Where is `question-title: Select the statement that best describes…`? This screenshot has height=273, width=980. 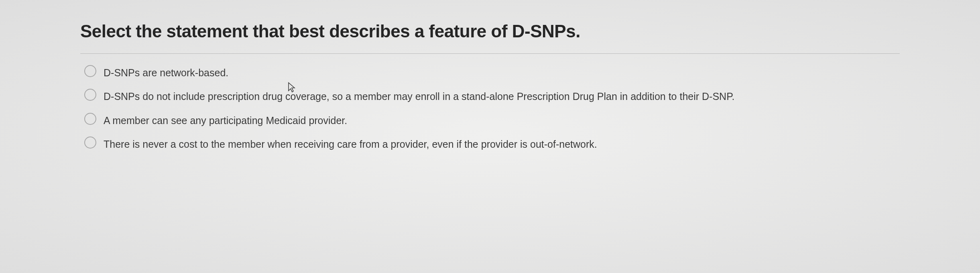
question-title: Select the statement that best describes… is located at coordinates (490, 31).